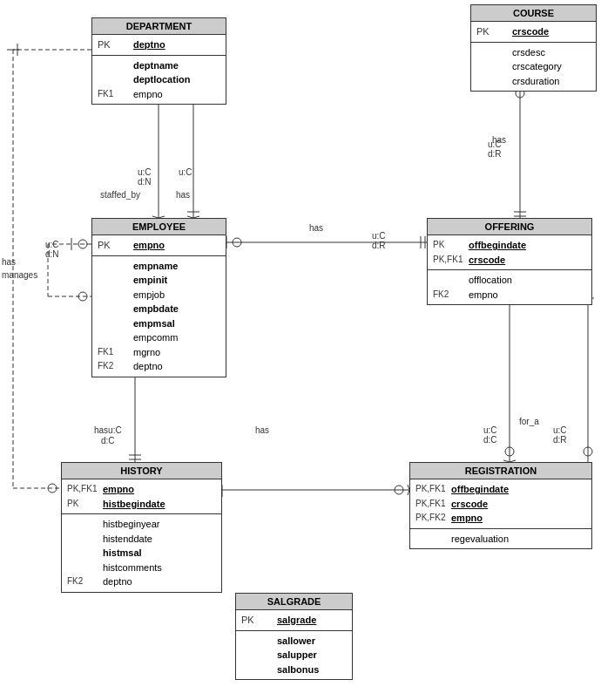  Describe the element at coordinates (501, 539) in the screenshot. I see `registration-attr-section: regevaluation` at that location.